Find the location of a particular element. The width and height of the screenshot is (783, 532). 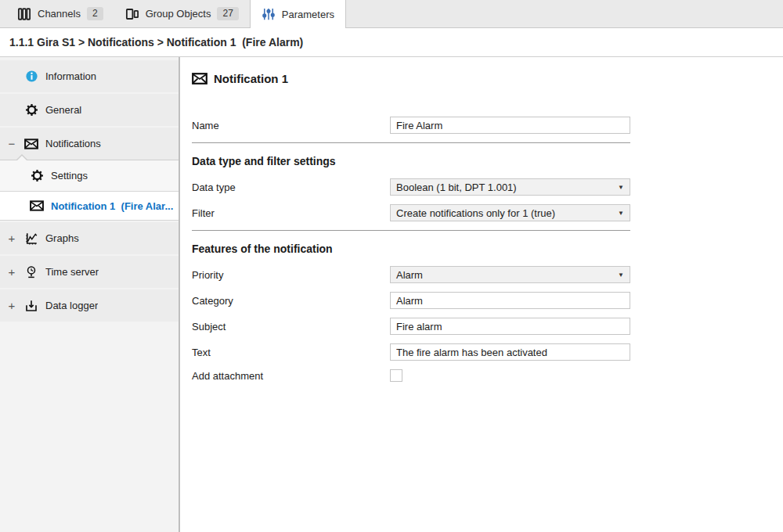

field-label: Priority is located at coordinates (291, 275).